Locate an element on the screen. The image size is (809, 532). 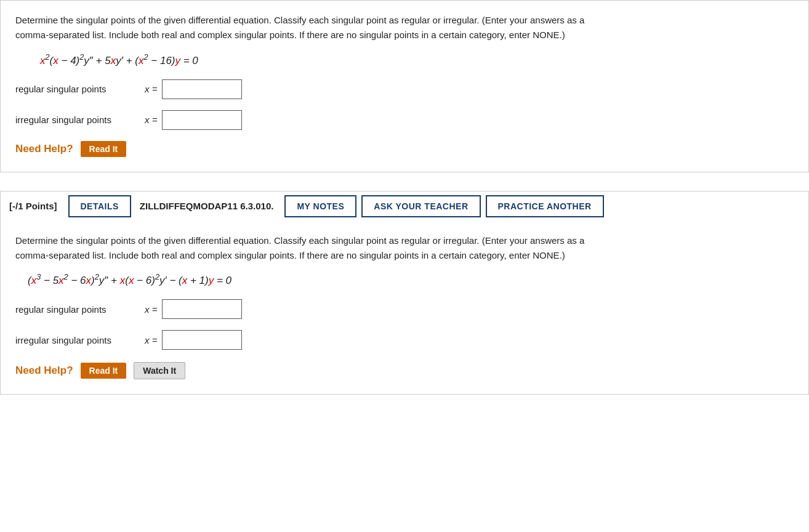
irregular-x-eq-2: x = is located at coordinates (151, 340).